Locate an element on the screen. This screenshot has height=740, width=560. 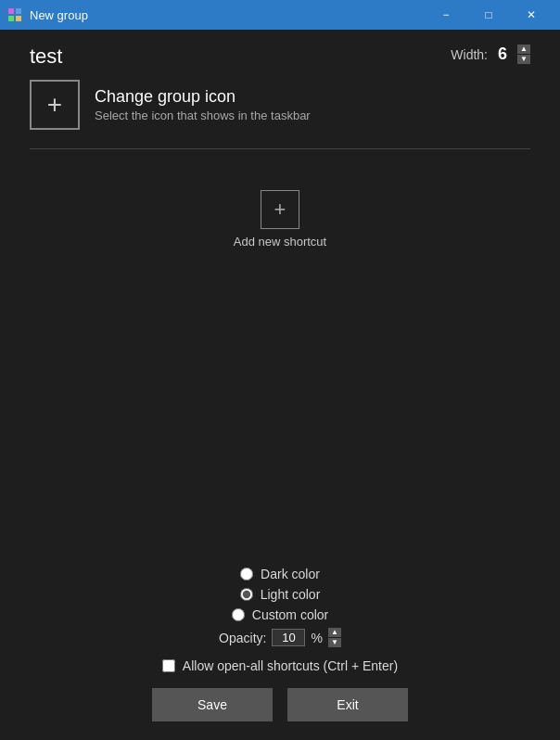
icon-title: Change group icon is located at coordinates (202, 96).